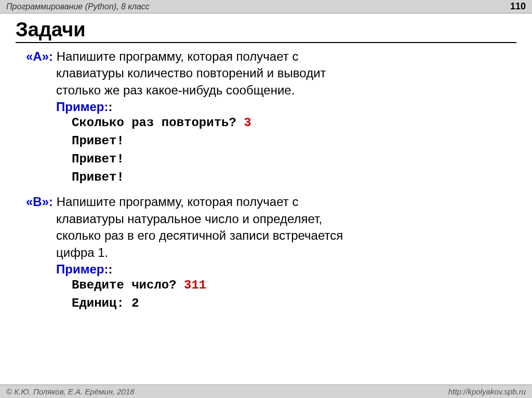 Image resolution: width=532 pixels, height=398 pixels. I want to click on task-a-label: «А»:, so click(39, 56).